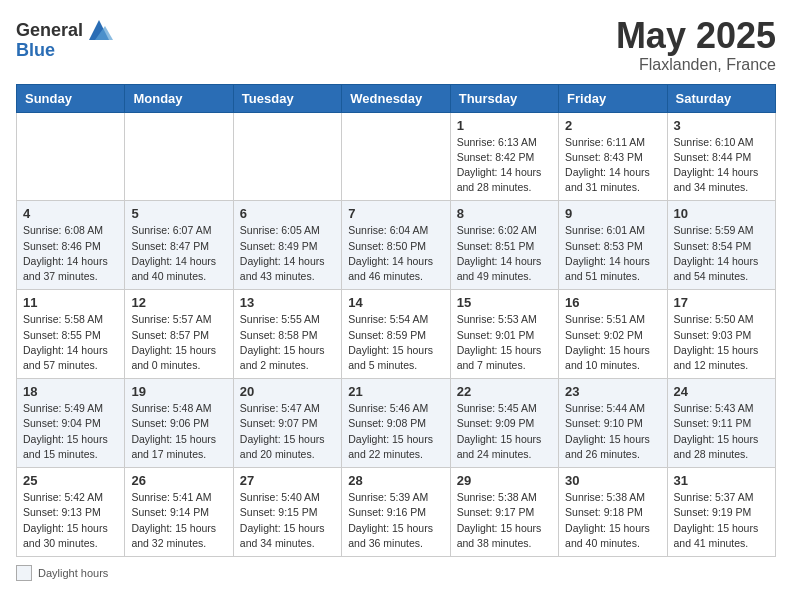 The width and height of the screenshot is (792, 612). Describe the element at coordinates (287, 424) in the screenshot. I see `calendar-cell: 20Sunrise: 5:47 AM Sunset: 9:07 PM Dayli…` at that location.